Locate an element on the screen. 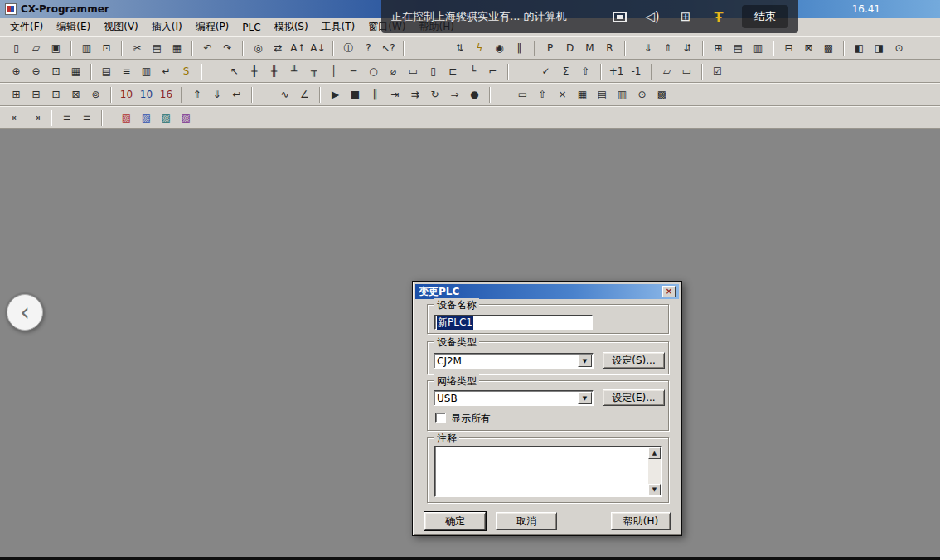 The image size is (940, 560). speaker-icon: ◁) is located at coordinates (652, 17).